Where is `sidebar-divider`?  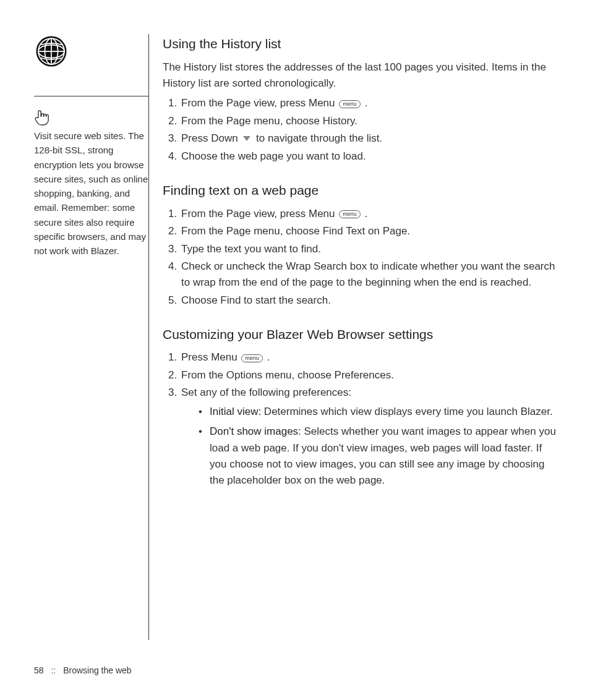
sidebar-divider is located at coordinates (92, 96).